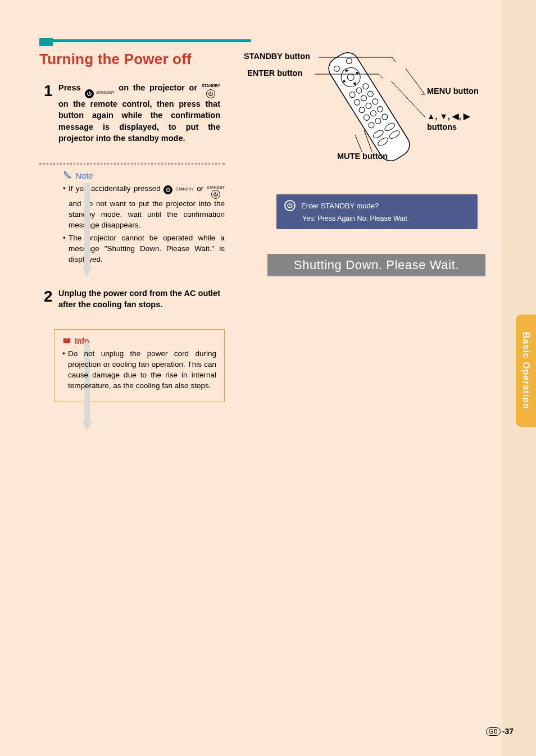  I want to click on label-mute-button: MUTE button, so click(362, 156).